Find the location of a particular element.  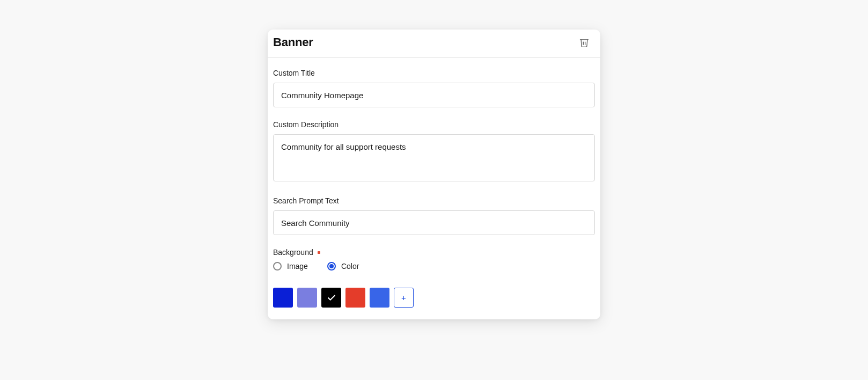

radio-label-color: Color is located at coordinates (350, 266).